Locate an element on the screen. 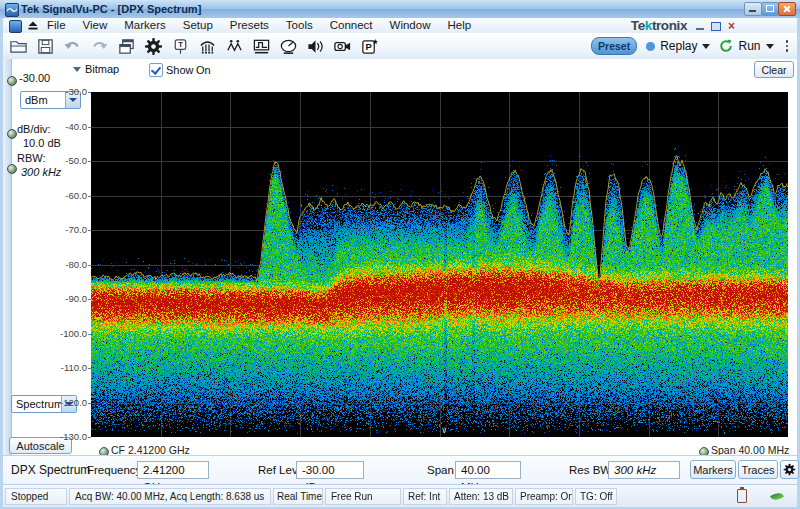 The width and height of the screenshot is (800, 509). settings-bar: DPX Spectrum Frequency 2.41200 GHz Ref L… is located at coordinates (400, 470).